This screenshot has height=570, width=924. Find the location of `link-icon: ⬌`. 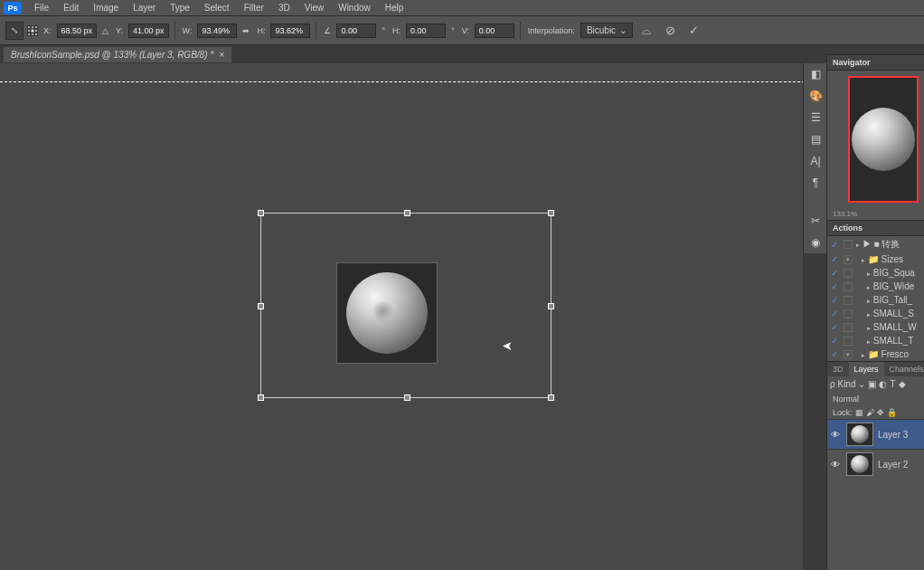

link-icon: ⬌ is located at coordinates (246, 31).